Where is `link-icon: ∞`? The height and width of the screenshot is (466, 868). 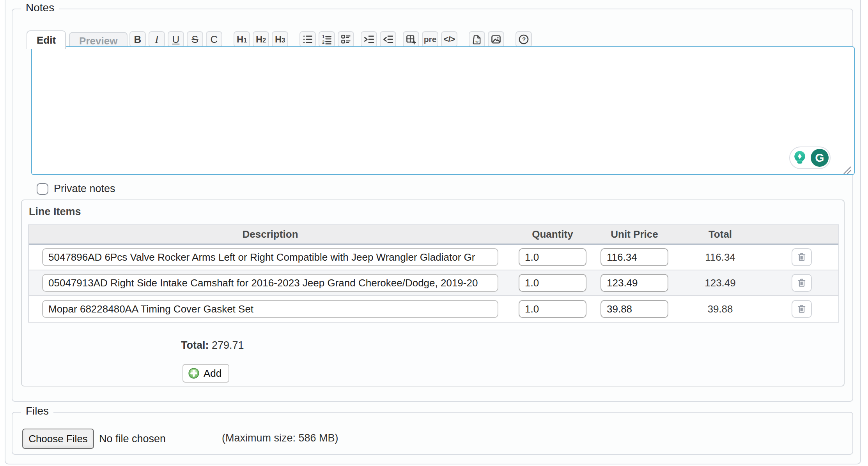
link-icon: ∞ is located at coordinates (477, 39).